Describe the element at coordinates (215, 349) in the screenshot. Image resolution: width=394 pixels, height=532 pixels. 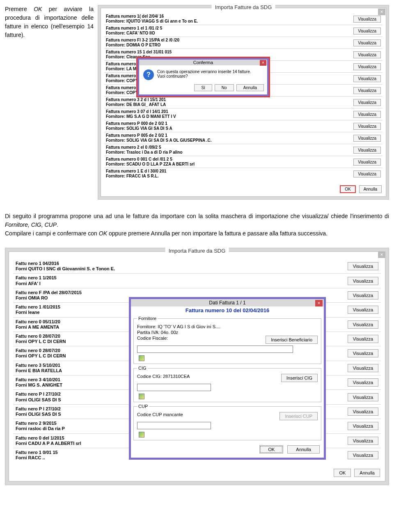
I see `fornitore-input` at that location.